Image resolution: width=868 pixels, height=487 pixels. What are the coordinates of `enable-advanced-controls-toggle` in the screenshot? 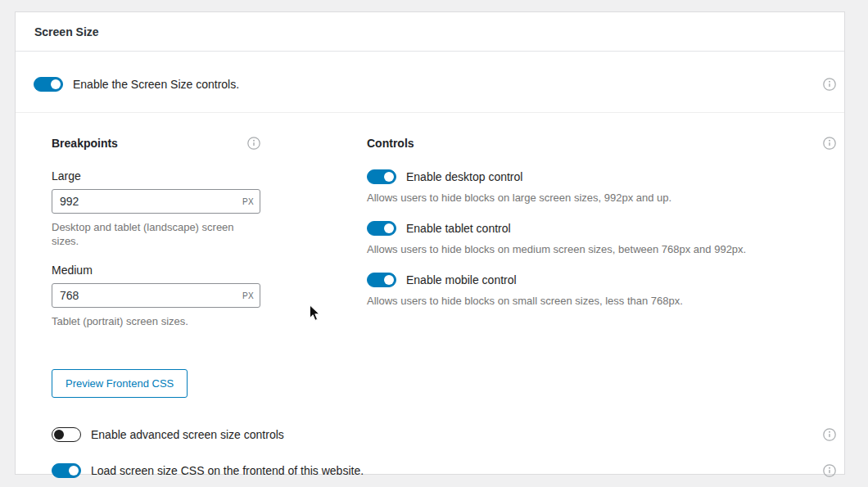 It's located at (66, 435).